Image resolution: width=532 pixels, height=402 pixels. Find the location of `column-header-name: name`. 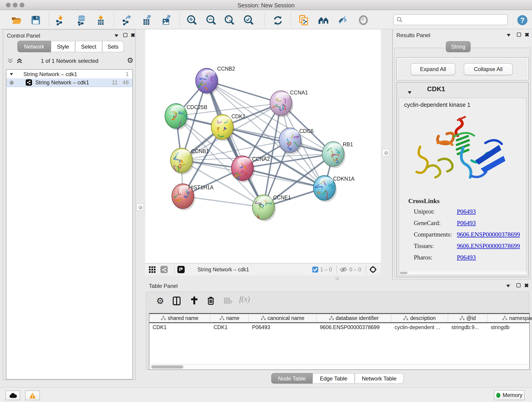

column-header-name: name is located at coordinates (230, 318).